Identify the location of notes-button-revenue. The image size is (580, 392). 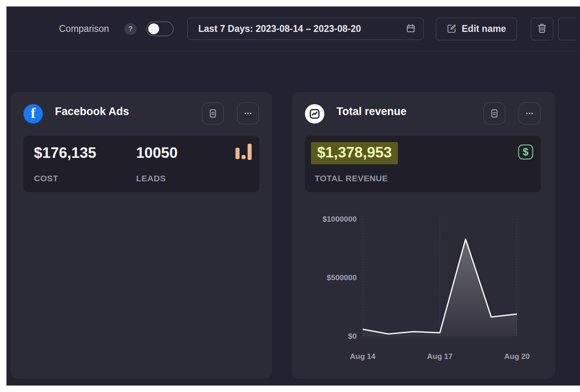
(494, 113).